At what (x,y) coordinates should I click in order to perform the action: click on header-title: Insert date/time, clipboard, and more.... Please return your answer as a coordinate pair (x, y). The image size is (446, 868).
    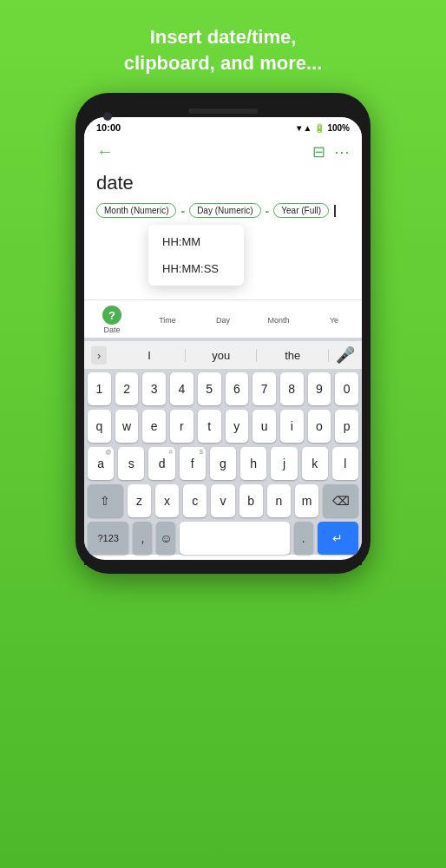
    Looking at the image, I should click on (224, 47).